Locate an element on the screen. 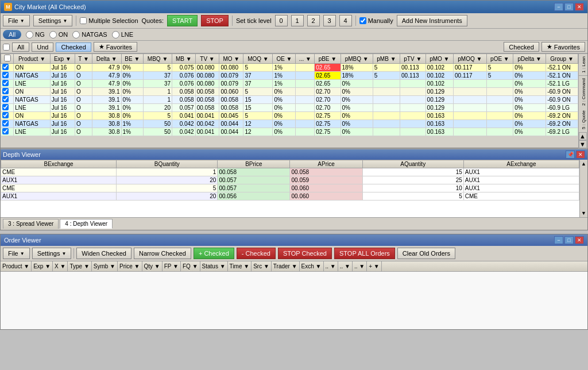 This screenshot has height=370, width=588. col-moq: MOQ ▼ is located at coordinates (258, 59).